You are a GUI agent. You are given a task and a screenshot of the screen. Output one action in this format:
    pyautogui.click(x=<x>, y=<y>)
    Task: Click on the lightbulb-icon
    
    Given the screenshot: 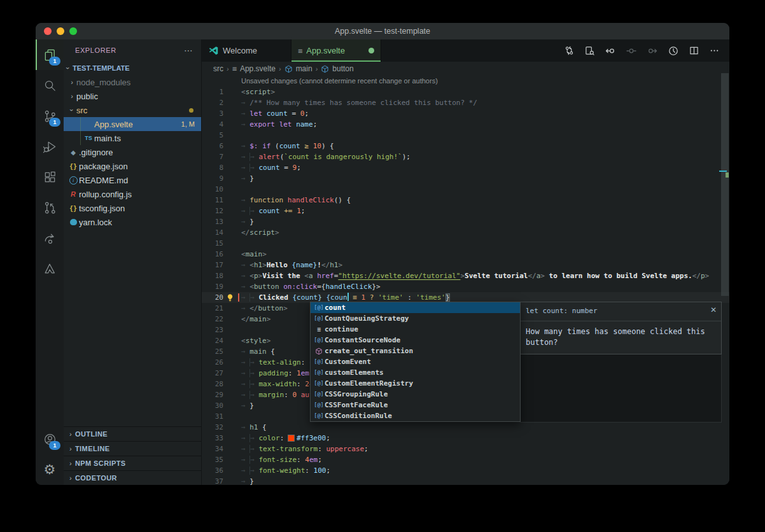 What is the action you would take?
    pyautogui.click(x=230, y=298)
    